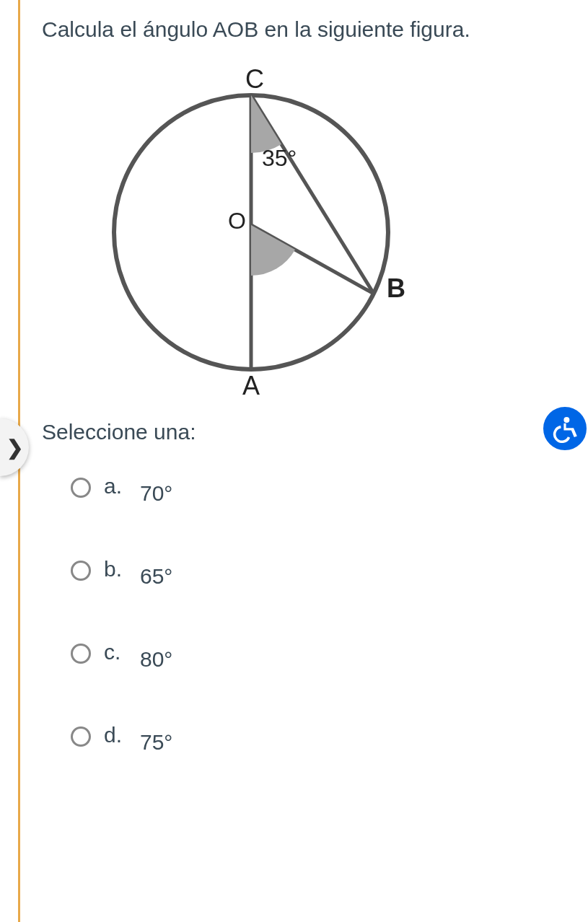 The image size is (588, 922). I want to click on option-letter: a., so click(115, 486).